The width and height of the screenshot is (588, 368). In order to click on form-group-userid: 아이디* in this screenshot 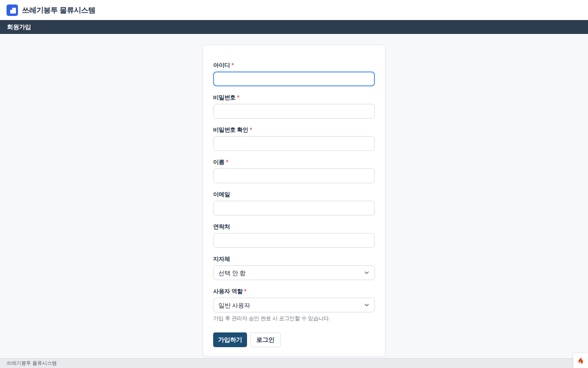, I will do `click(294, 74)`.